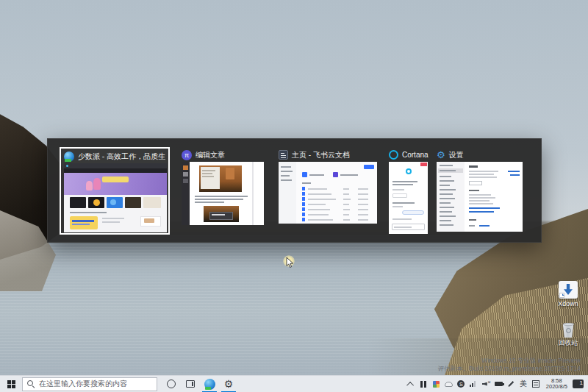  I want to click on desktop-icon-label: Xdown, so click(568, 304).